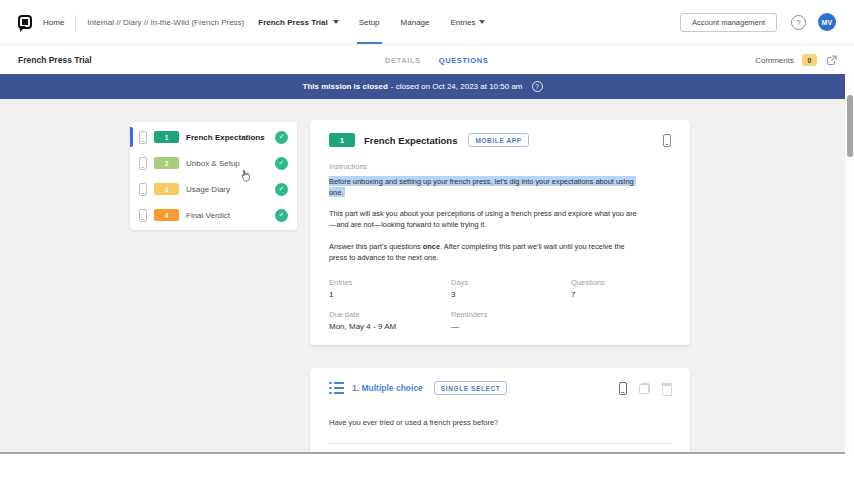 The width and height of the screenshot is (854, 480). Describe the element at coordinates (621, 288) in the screenshot. I see `stat-questions: Questions 7` at that location.